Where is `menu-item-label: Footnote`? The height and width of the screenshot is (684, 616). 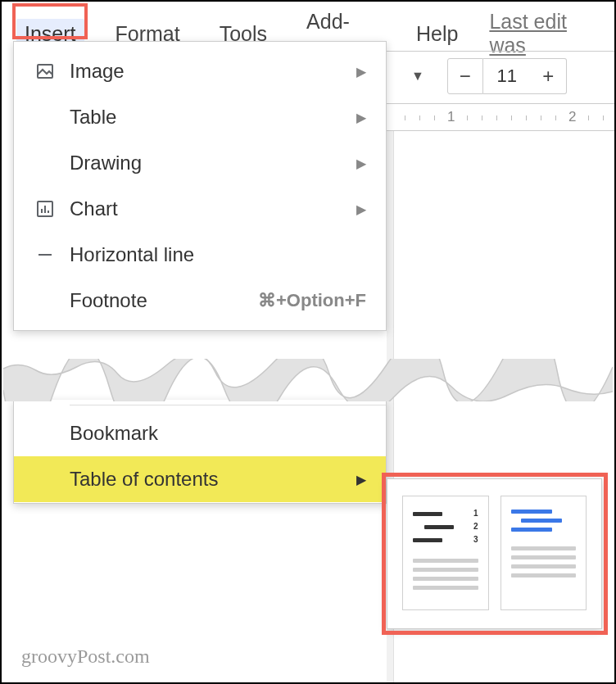 menu-item-label: Footnote is located at coordinates (161, 301).